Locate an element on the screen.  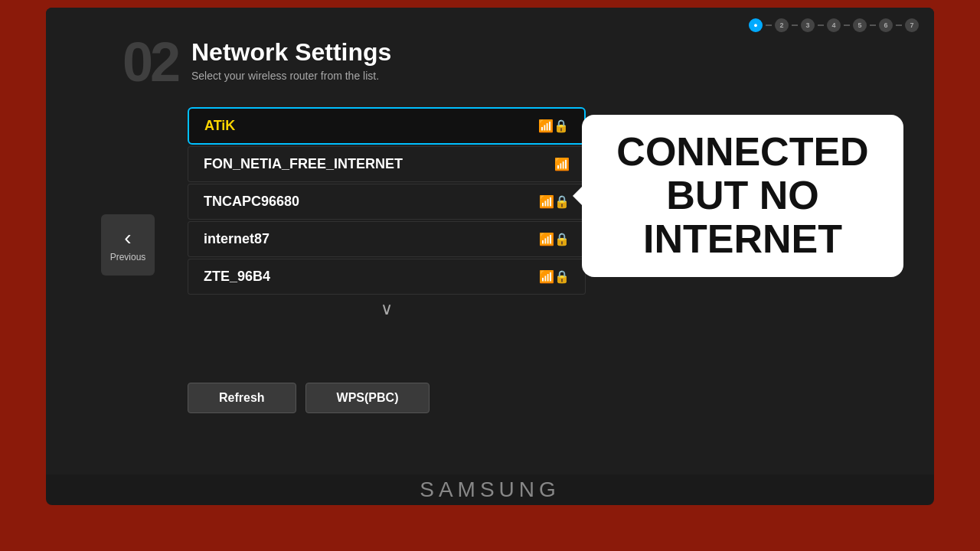
step-4: 4 is located at coordinates (834, 25).